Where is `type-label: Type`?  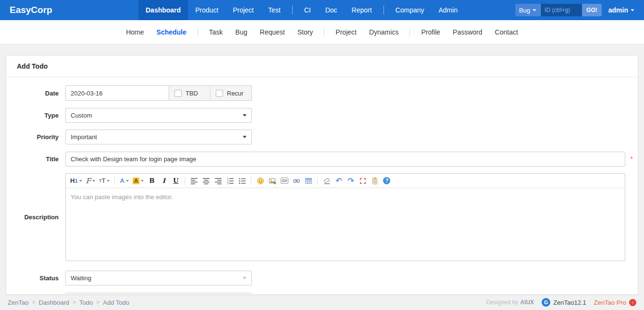
type-label: Type is located at coordinates (36, 115).